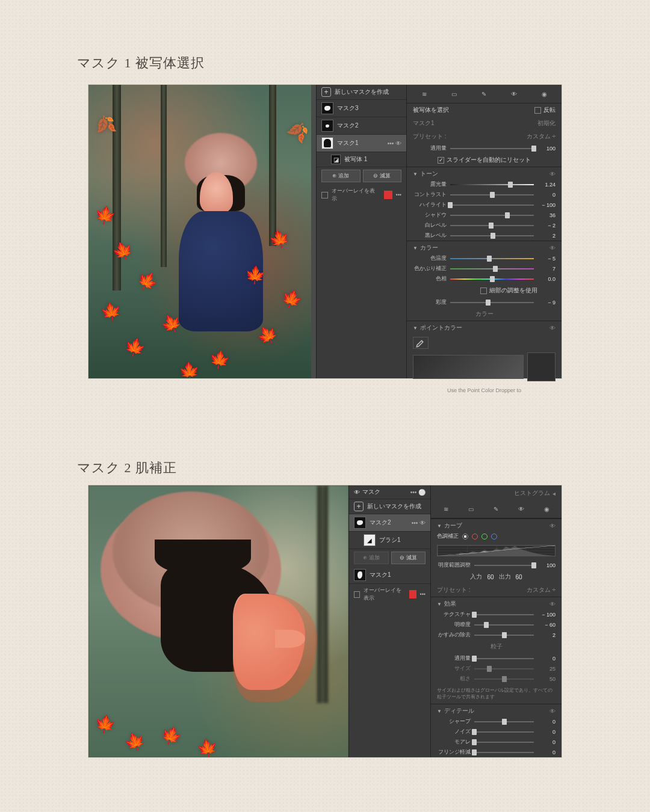  What do you see at coordinates (390, 540) in the screenshot?
I see `mask-subitem-brush: ◢ ブラシ1` at bounding box center [390, 540].